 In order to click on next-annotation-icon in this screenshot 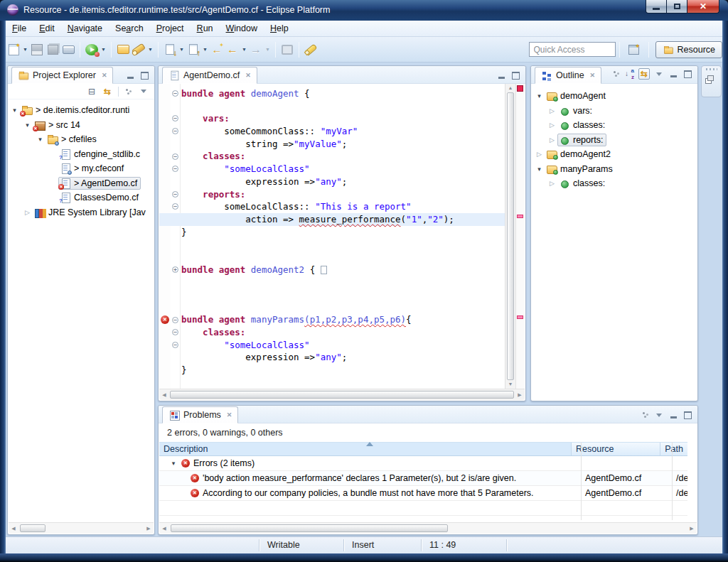, I will do `click(170, 50)`.